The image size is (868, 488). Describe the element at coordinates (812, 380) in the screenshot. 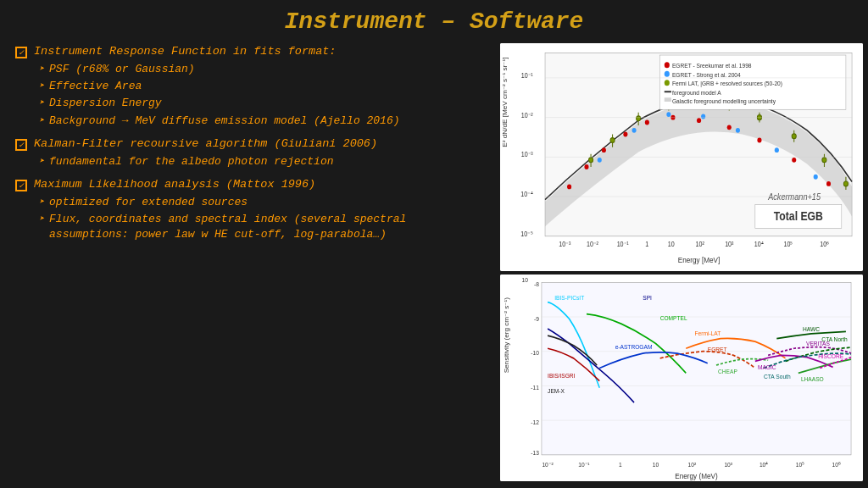

I see `svg-text: LHAASO` at that location.